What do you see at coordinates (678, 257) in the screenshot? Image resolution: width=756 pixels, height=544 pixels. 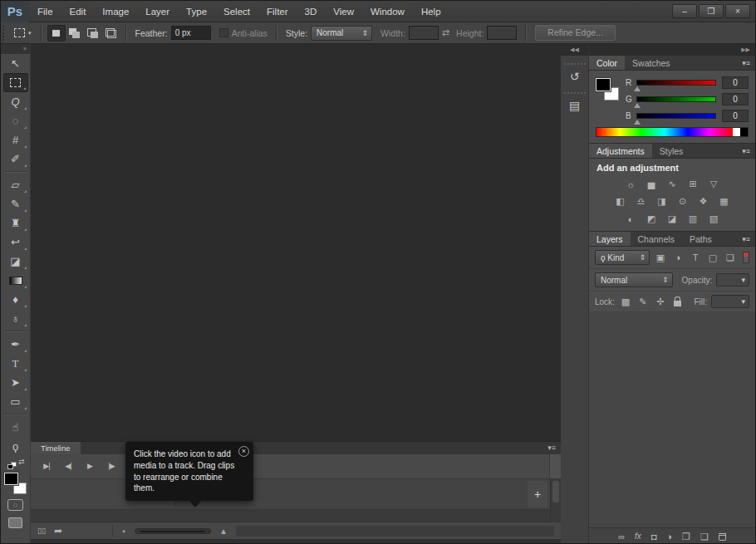 I see `filter-adjustment-layers-icon: ◑` at bounding box center [678, 257].